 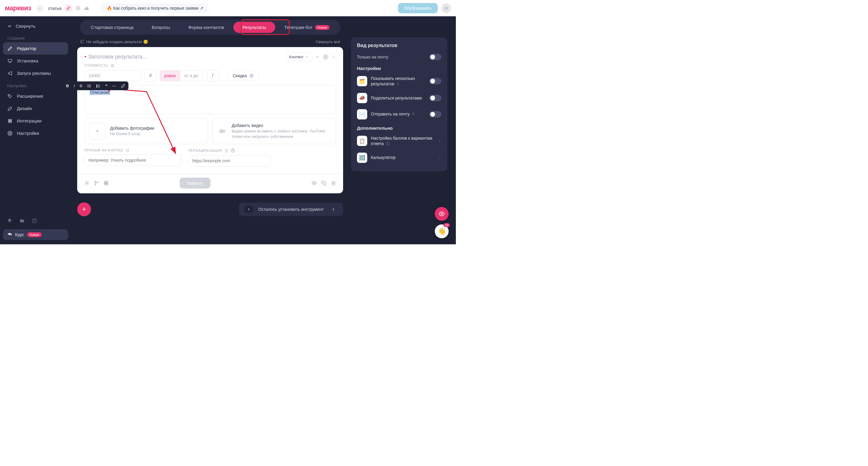 I want to click on tab-start-page: Стартовая страница, so click(x=112, y=27).